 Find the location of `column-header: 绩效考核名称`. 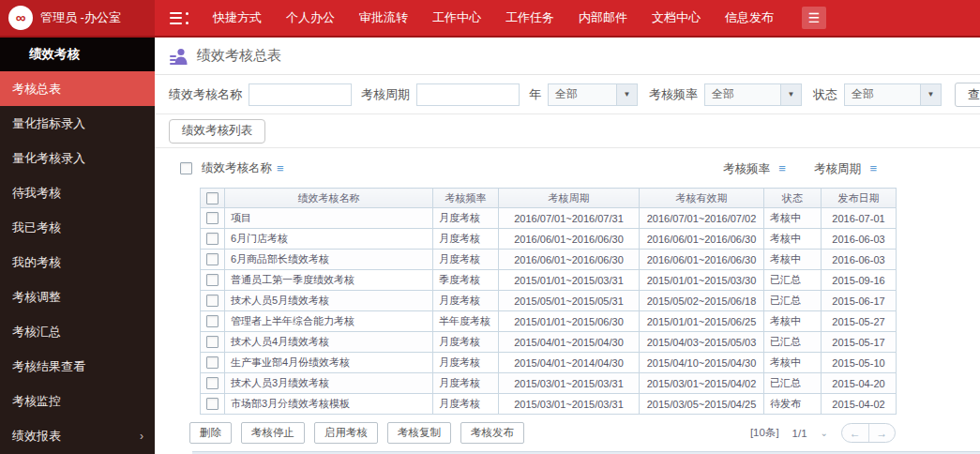

column-header: 绩效考核名称 is located at coordinates (329, 199).